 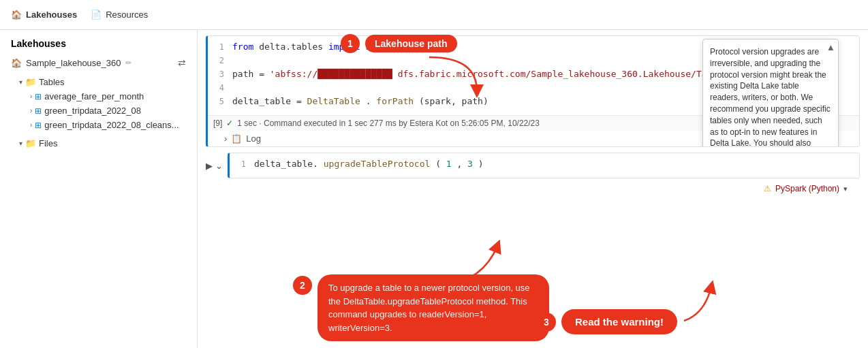 What do you see at coordinates (771, 93) in the screenshot?
I see `tooltip-box: Protocol version upgrades are irreversib…` at bounding box center [771, 93].